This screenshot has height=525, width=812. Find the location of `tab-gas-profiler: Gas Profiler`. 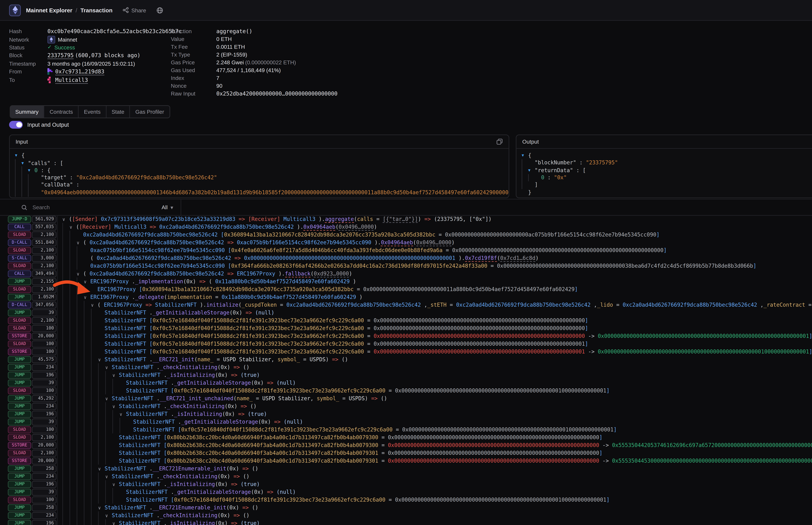

tab-gas-profiler: Gas Profiler is located at coordinates (150, 112).